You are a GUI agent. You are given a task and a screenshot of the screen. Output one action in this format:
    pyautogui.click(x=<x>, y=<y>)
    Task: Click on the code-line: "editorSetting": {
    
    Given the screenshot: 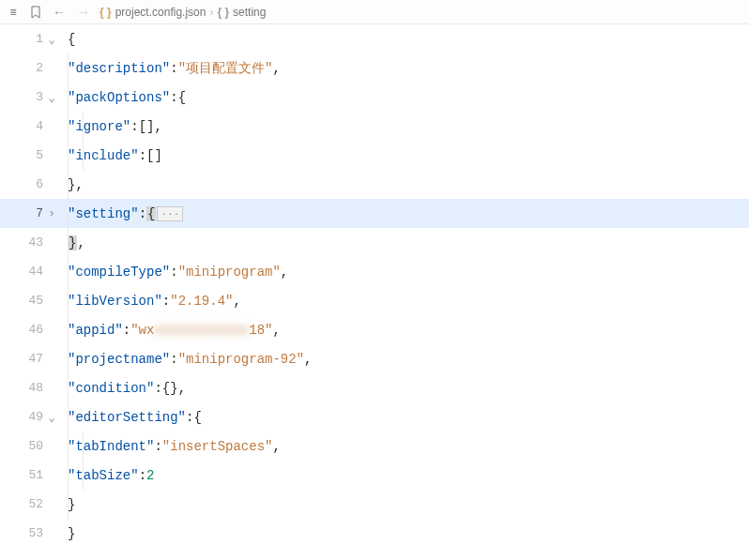 What is the action you would take?
    pyautogui.click(x=405, y=416)
    